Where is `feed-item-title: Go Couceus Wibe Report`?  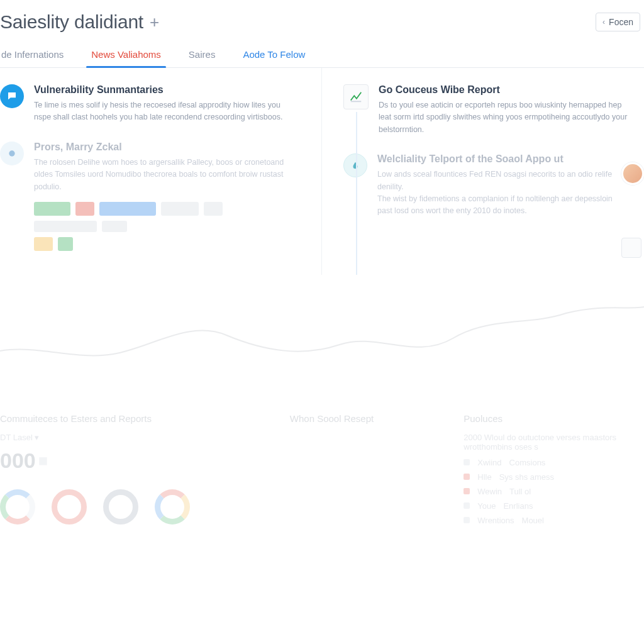 feed-item-title: Go Couceus Wibe Report is located at coordinates (504, 90).